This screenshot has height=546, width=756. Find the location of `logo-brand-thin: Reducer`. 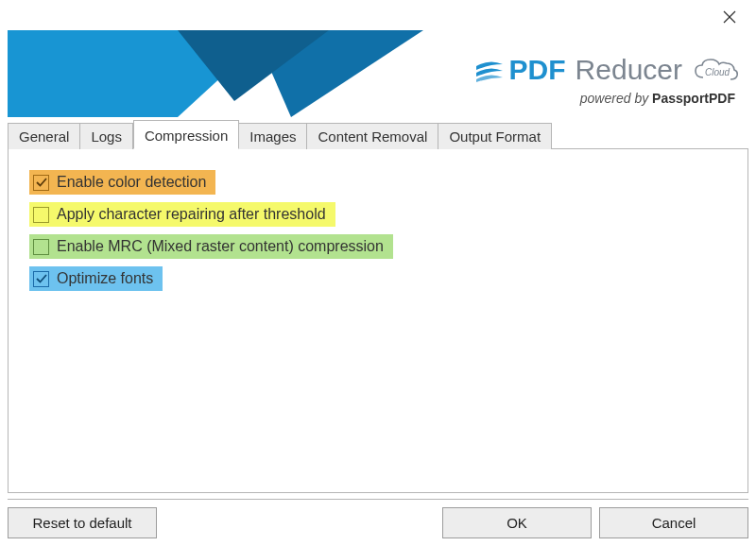

logo-brand-thin: Reducer is located at coordinates (629, 70).